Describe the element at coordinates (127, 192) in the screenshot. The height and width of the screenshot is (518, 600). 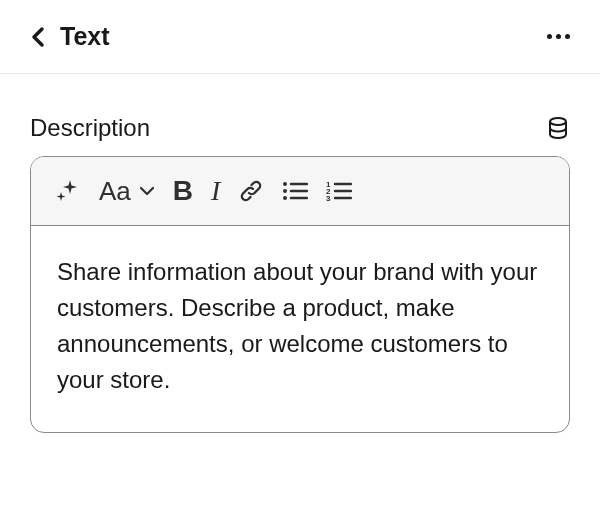
I see `paragraph-style-selector: Aa` at that location.